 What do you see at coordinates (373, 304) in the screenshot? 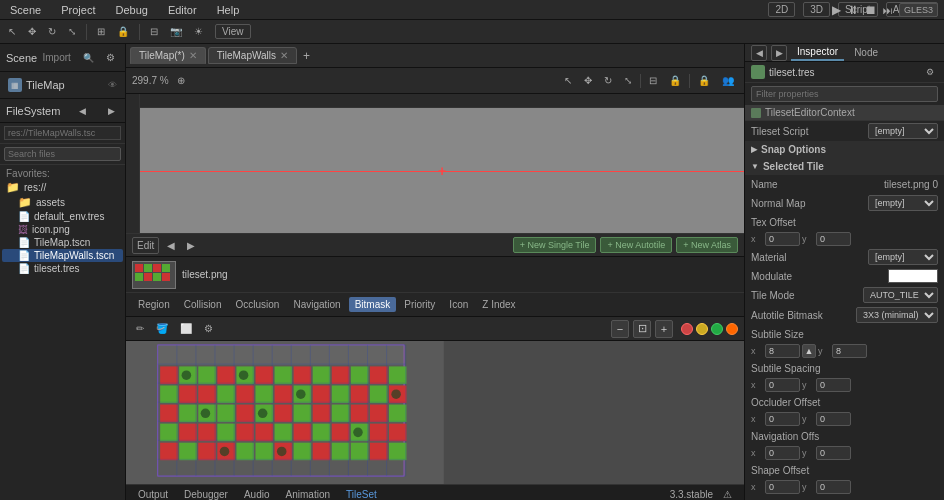
I see `tab-bitmask: Bitmask` at bounding box center [373, 304].